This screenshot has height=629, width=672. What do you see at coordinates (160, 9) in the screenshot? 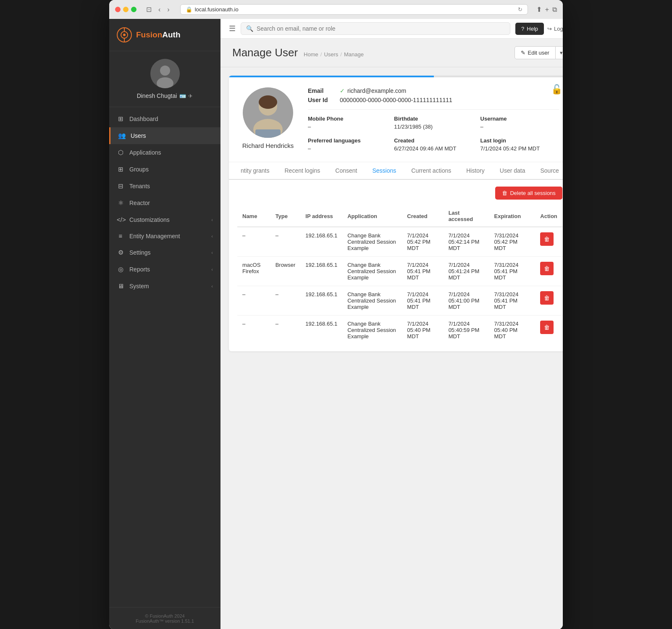
I see `back-button: ‹` at bounding box center [160, 9].